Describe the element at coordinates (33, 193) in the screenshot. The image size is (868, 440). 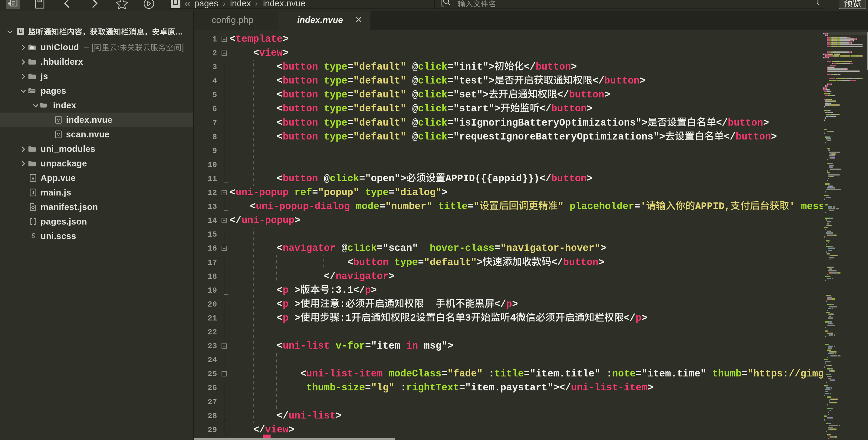
I see `svg-text: J` at that location.